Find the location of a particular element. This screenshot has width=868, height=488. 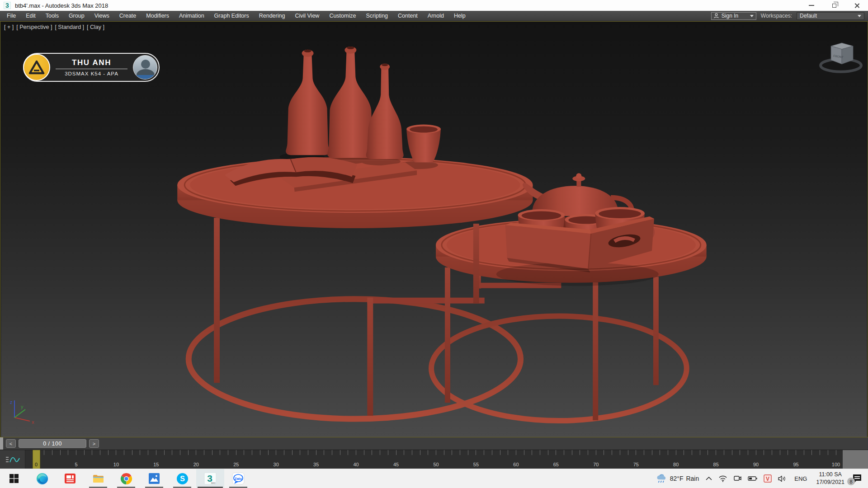

mini-curve-editor-button is located at coordinates (13, 459).